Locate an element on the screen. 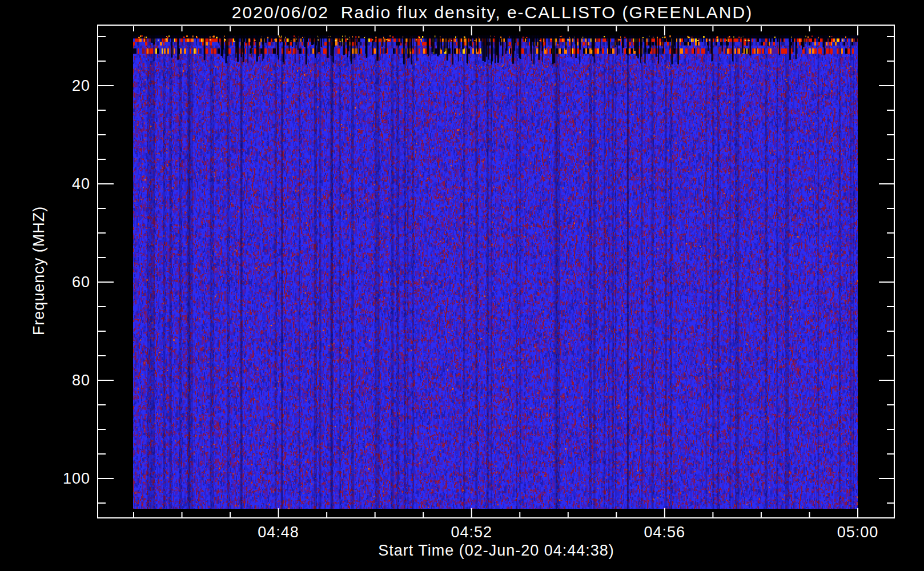  chart-title: 2020/06/02 Radio flux density, e-CALLIST… is located at coordinates (492, 13).